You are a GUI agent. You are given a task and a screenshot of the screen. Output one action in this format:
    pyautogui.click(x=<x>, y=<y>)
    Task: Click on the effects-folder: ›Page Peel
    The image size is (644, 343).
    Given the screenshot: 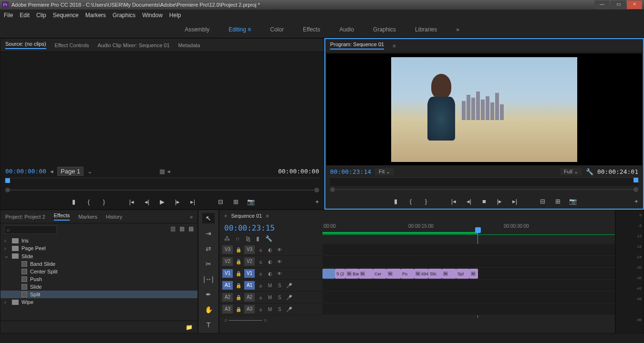 What is the action you would take?
    pyautogui.click(x=99, y=248)
    